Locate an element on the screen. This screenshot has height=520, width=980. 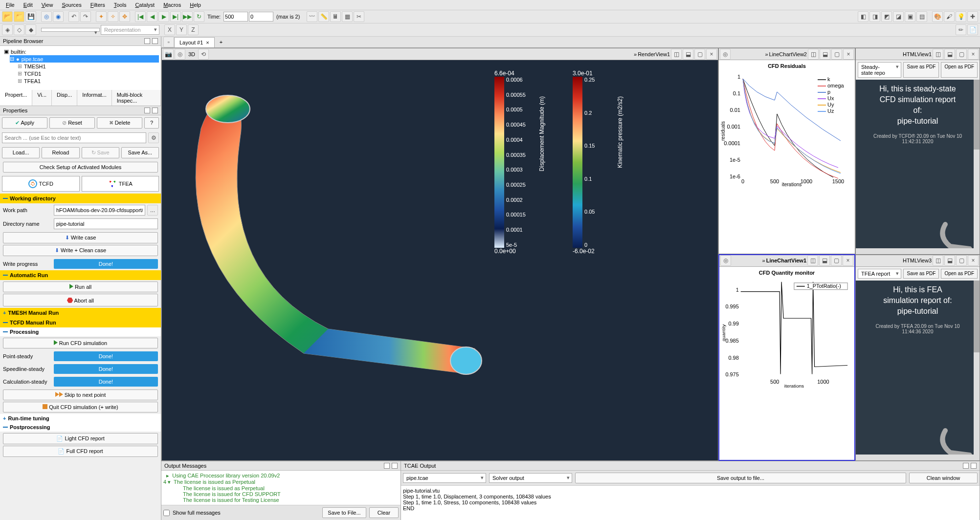
write-clean-button: ⬇ Write + Clean case is located at coordinates (80, 250).